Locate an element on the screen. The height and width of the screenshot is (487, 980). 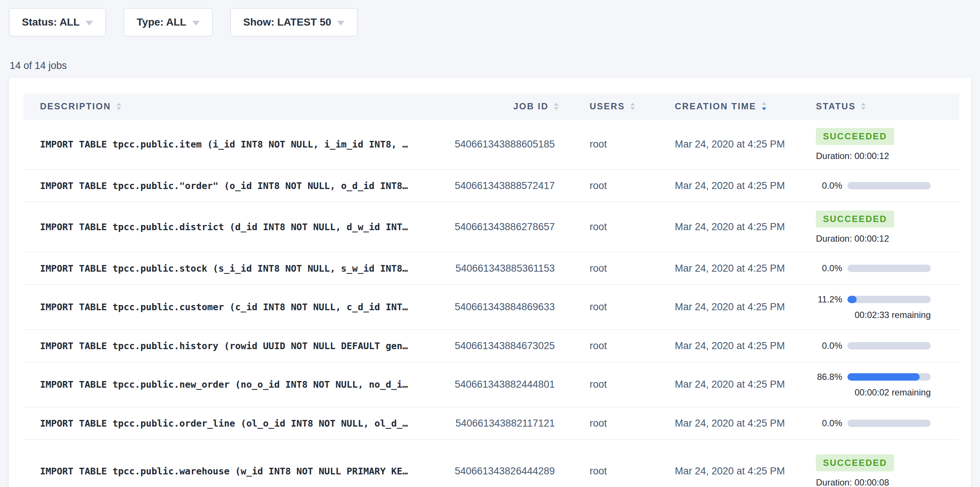
status-succeeded: SUCCEEDED Duration: 00:00:08 is located at coordinates (888, 471).